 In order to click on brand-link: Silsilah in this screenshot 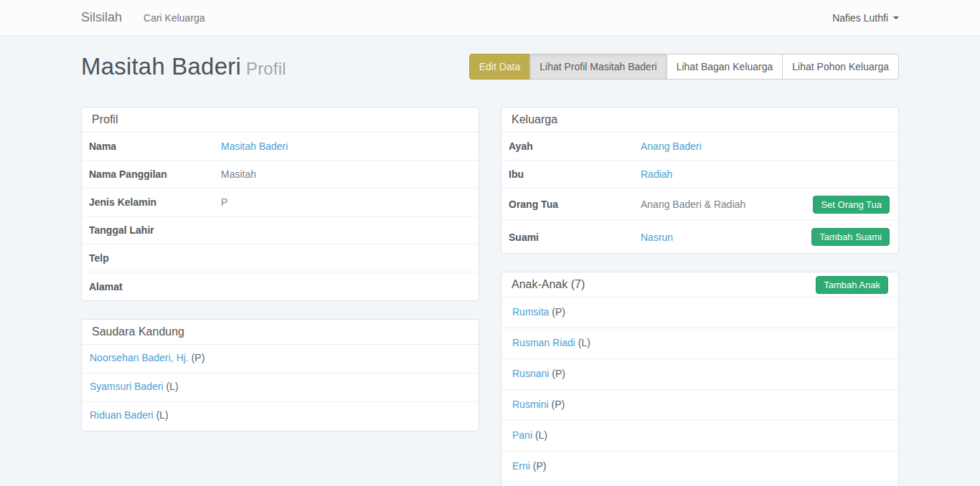, I will do `click(102, 17)`.